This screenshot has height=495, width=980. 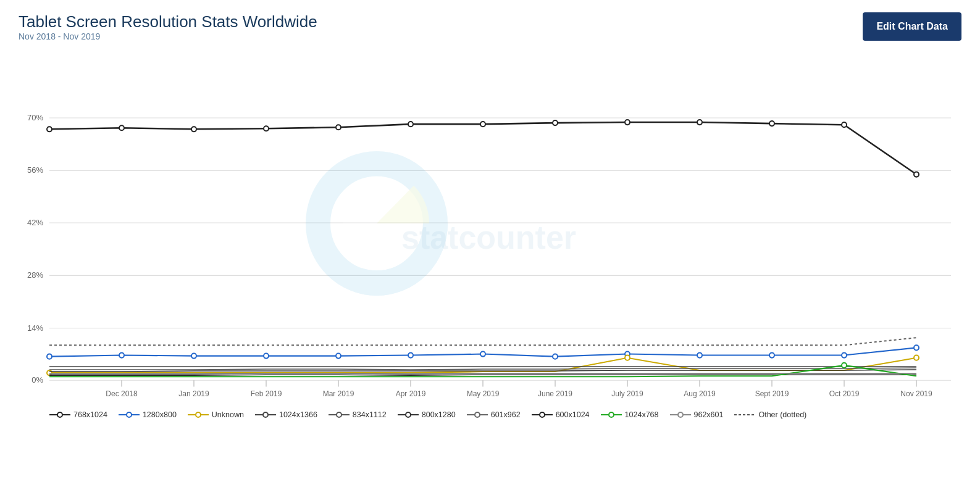 What do you see at coordinates (438, 415) in the screenshot?
I see `legend-label-800x1280: 800x1280` at bounding box center [438, 415].